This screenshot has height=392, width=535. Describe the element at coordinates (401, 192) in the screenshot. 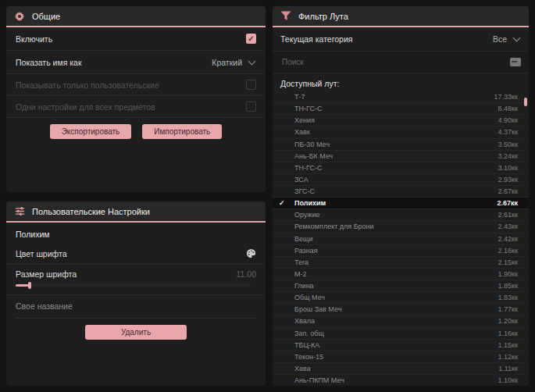

I see `list-item: ЗГС-С2.67кк` at that location.